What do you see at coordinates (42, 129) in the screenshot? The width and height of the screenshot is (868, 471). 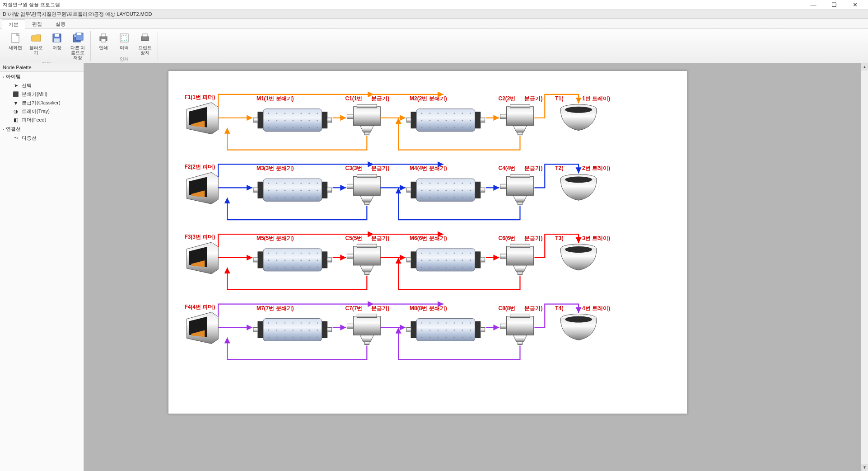 I see `palette-group-연결선: 연결선` at bounding box center [42, 129].